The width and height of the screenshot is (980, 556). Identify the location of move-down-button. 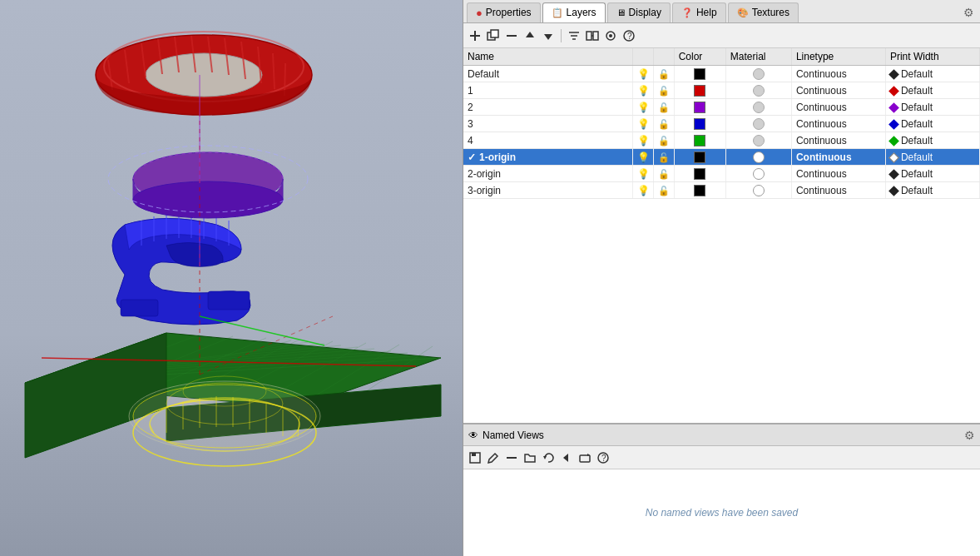
(548, 36).